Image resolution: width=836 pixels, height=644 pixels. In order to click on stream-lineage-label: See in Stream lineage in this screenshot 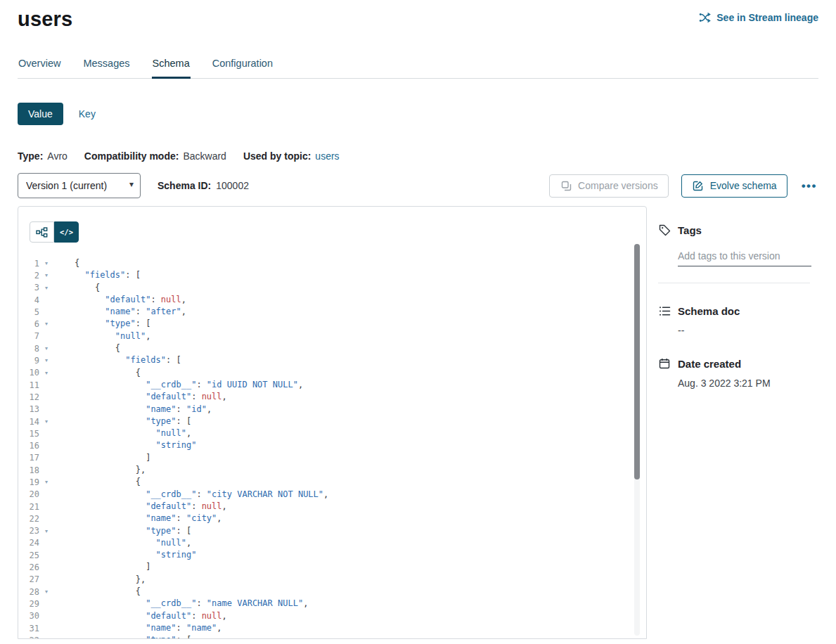, I will do `click(768, 18)`.